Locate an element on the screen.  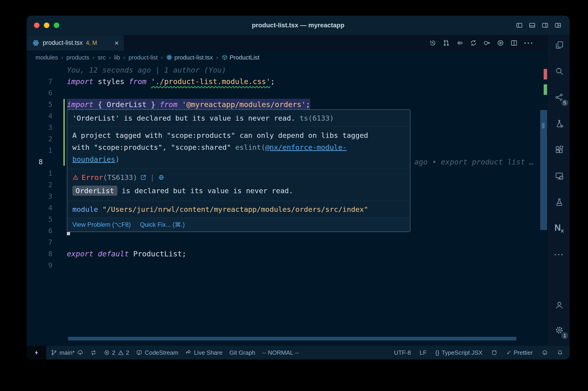
zap-icon is located at coordinates (36, 353).